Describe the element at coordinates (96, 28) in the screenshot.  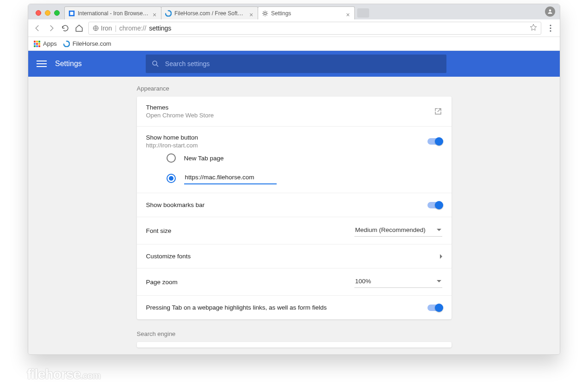
I see `globe-icon` at that location.